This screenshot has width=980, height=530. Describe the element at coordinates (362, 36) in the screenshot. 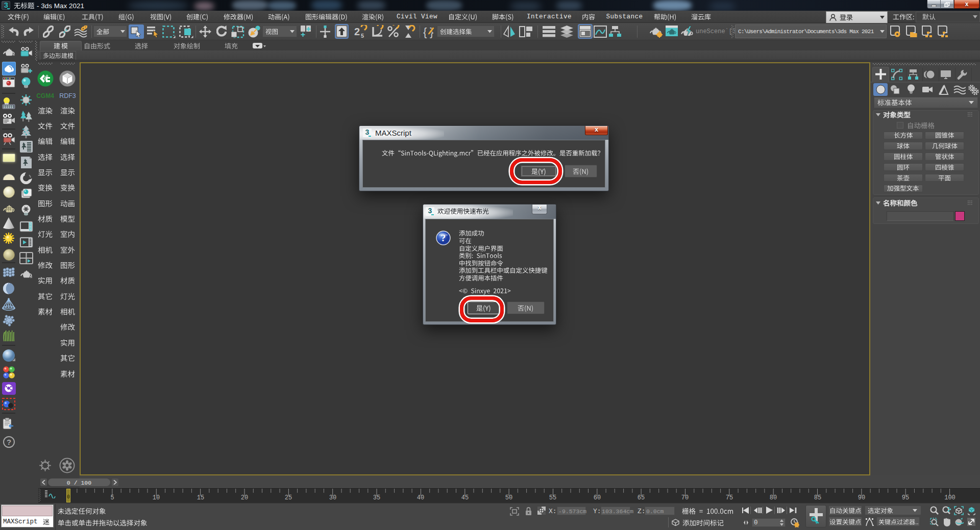

I see `svg-text: 5` at that location.